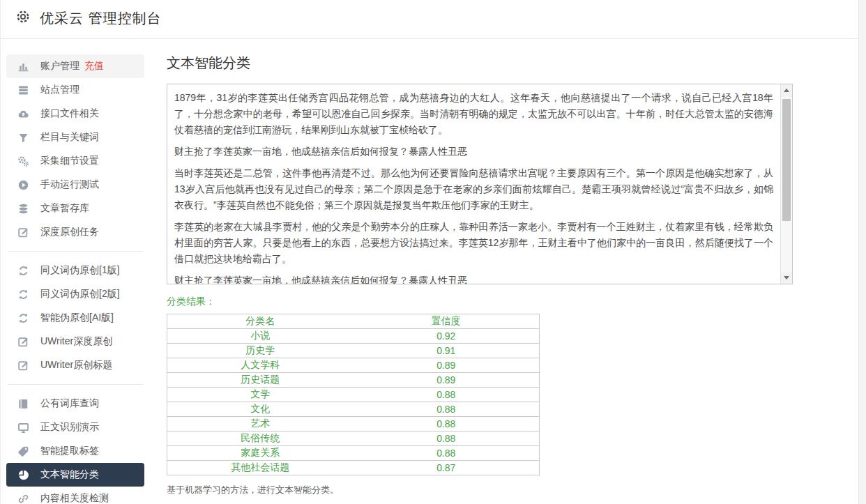 This screenshot has width=866, height=504. I want to click on sidebar-item-label: 同义词伪原创[1版], so click(80, 270).